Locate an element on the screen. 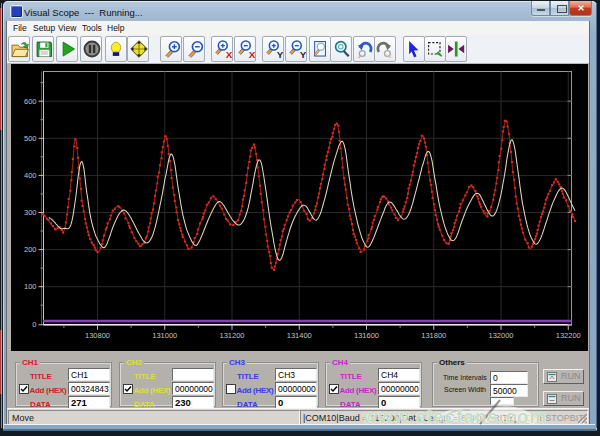 Image resolution: width=600 pixels, height=436 pixels. svg-text: 131200 is located at coordinates (232, 336).